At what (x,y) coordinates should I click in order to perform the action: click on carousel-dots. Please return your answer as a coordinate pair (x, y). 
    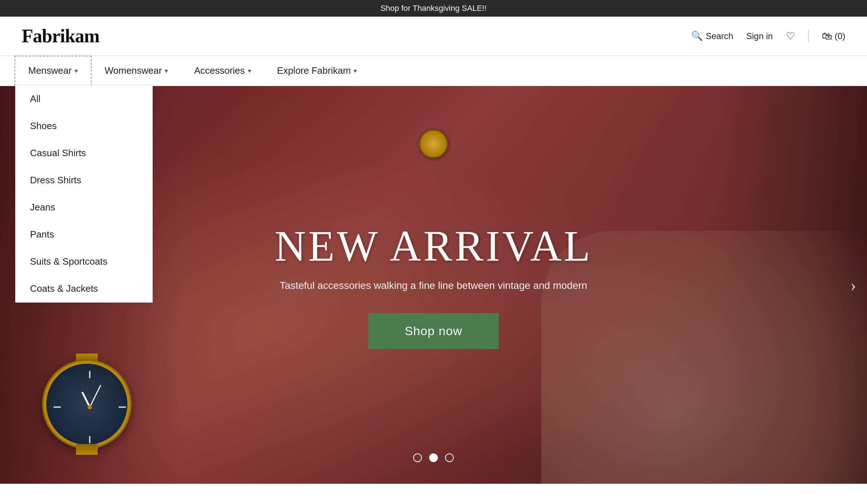
    Looking at the image, I should click on (434, 458).